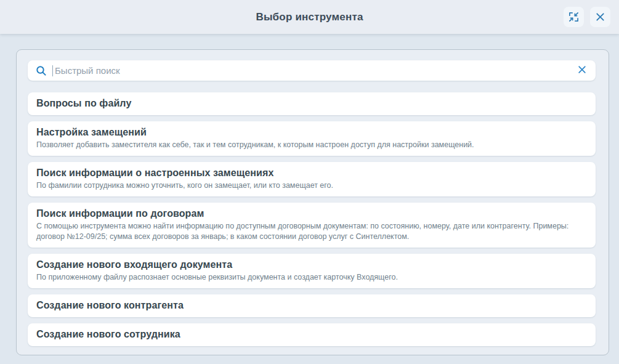 The image size is (619, 364). I want to click on expand-button, so click(574, 17).